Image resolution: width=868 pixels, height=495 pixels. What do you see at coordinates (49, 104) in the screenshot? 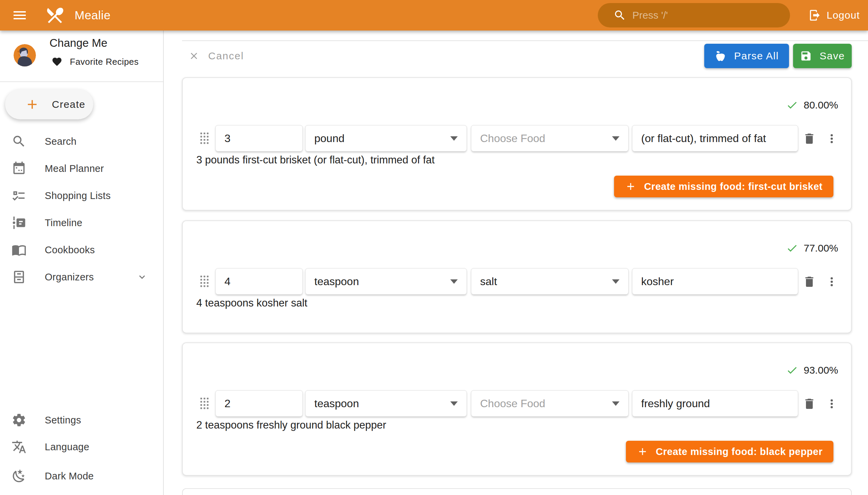
I see `create-button: Create` at bounding box center [49, 104].